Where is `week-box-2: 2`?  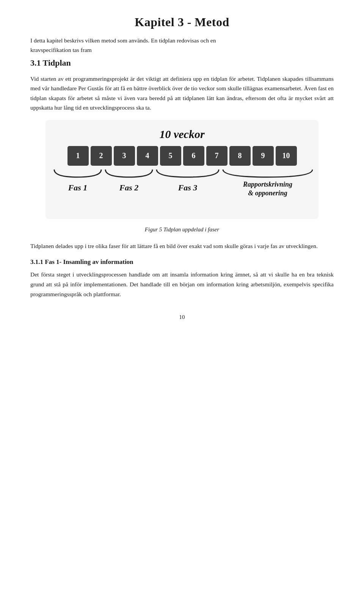
week-box-2: 2 is located at coordinates (101, 156).